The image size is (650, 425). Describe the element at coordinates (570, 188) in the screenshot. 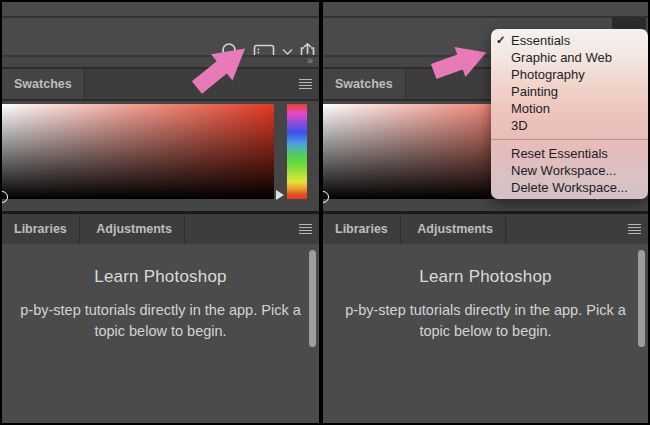

I see `menu-item-delete-workspace: Delete Workspace...` at that location.